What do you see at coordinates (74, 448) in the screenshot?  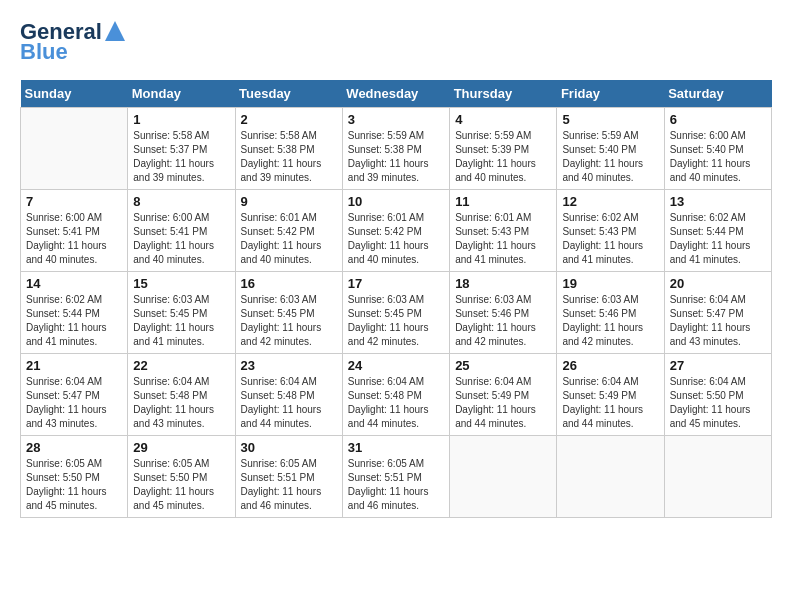 I see `day-number: 28` at bounding box center [74, 448].